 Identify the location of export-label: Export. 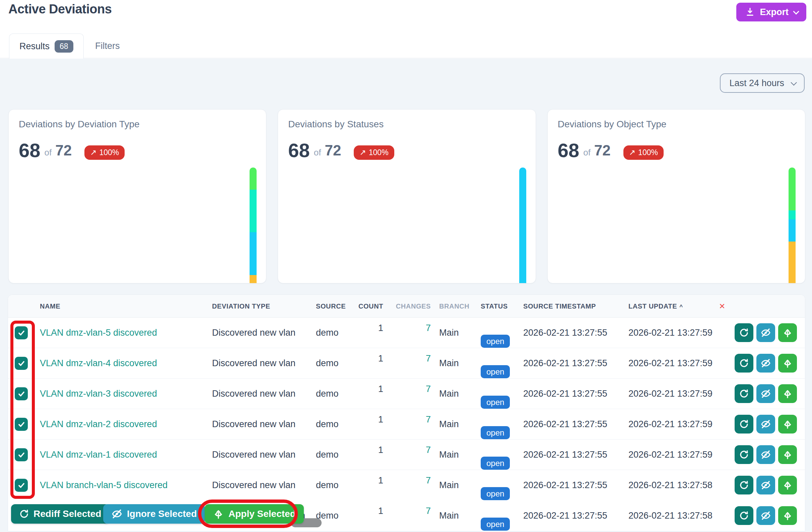
(774, 12).